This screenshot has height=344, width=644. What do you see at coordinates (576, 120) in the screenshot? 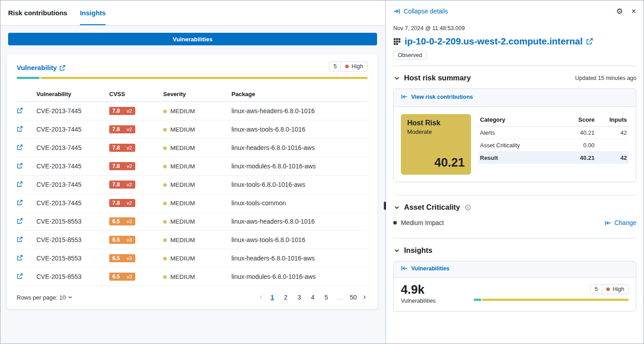
I see `risk-col-score: Score` at bounding box center [576, 120].